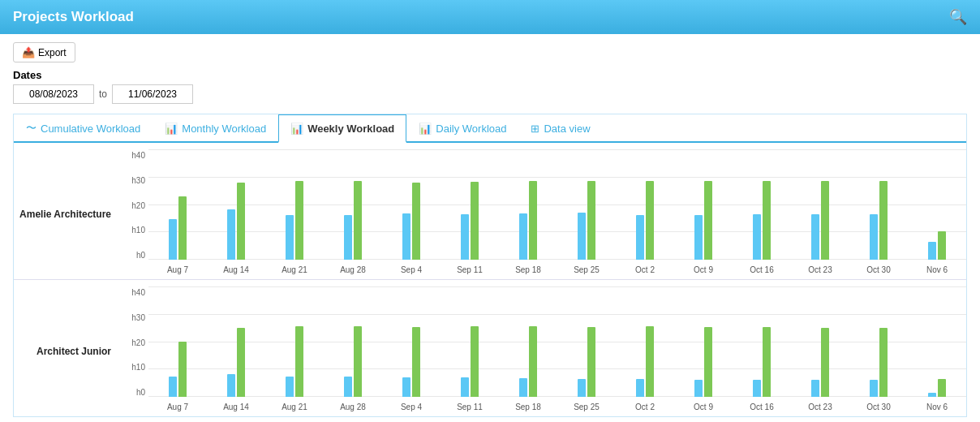  I want to click on export-button: 📤 Export, so click(44, 52).